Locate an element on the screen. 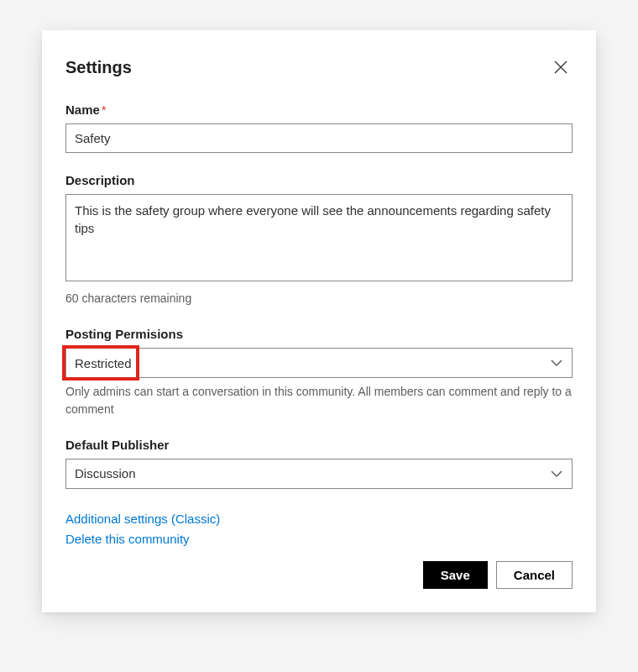  close-icon is located at coordinates (561, 67).